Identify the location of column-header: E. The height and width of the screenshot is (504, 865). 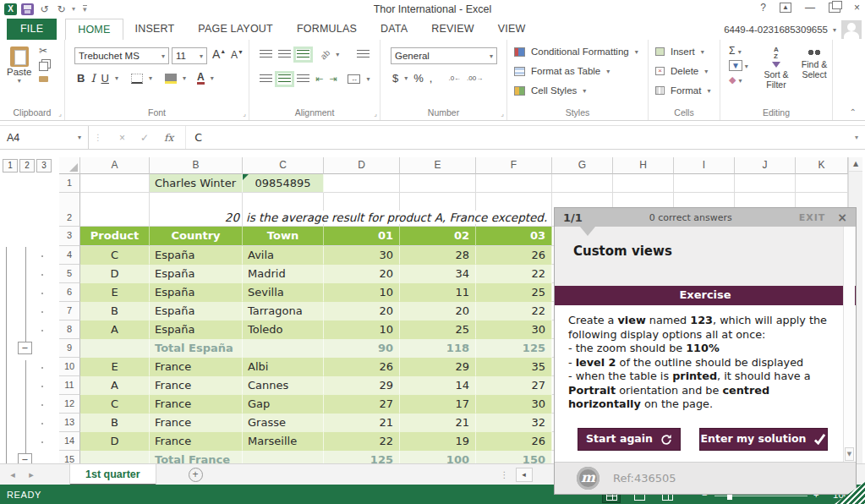
(438, 166).